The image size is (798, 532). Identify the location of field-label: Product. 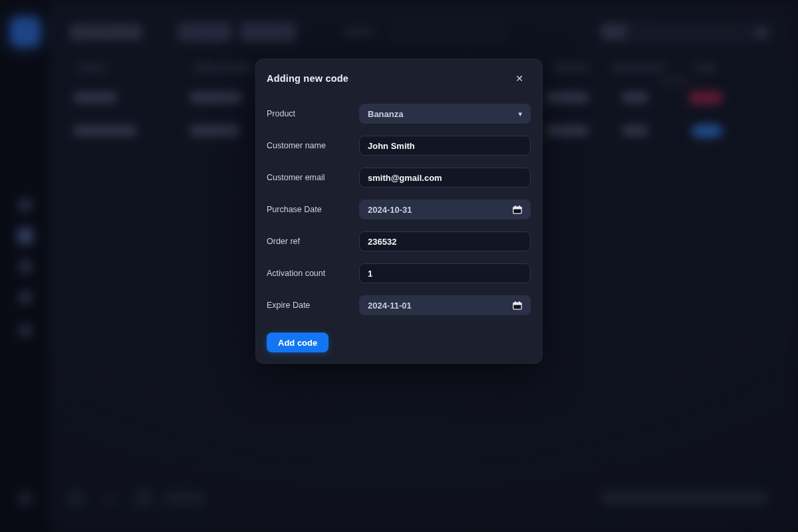
(313, 114).